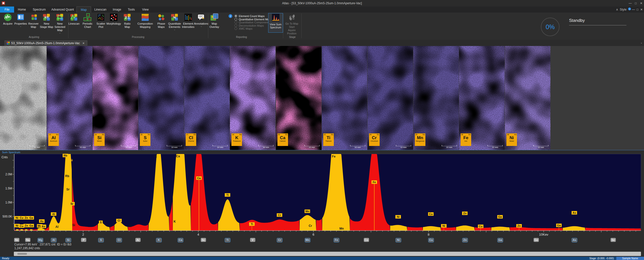 The height and width of the screenshot is (260, 644). Describe the element at coordinates (613, 240) in the screenshot. I see `element-button-se: Se` at that location.